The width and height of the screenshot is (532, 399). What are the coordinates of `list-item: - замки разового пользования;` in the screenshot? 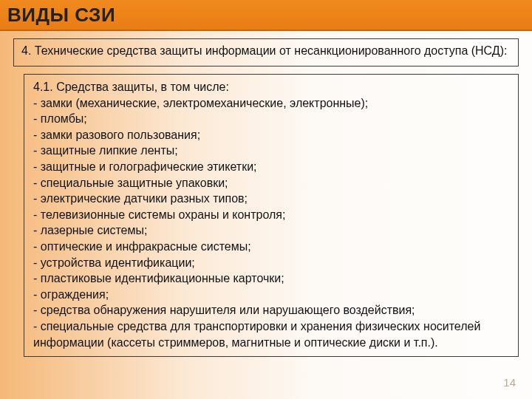 It's located at (272, 135).